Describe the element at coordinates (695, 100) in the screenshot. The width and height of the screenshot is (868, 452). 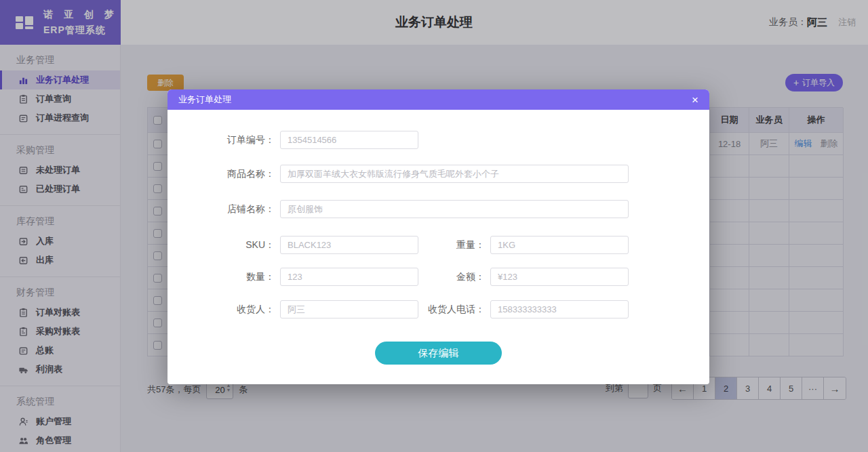
I see `close-icon: ×` at that location.